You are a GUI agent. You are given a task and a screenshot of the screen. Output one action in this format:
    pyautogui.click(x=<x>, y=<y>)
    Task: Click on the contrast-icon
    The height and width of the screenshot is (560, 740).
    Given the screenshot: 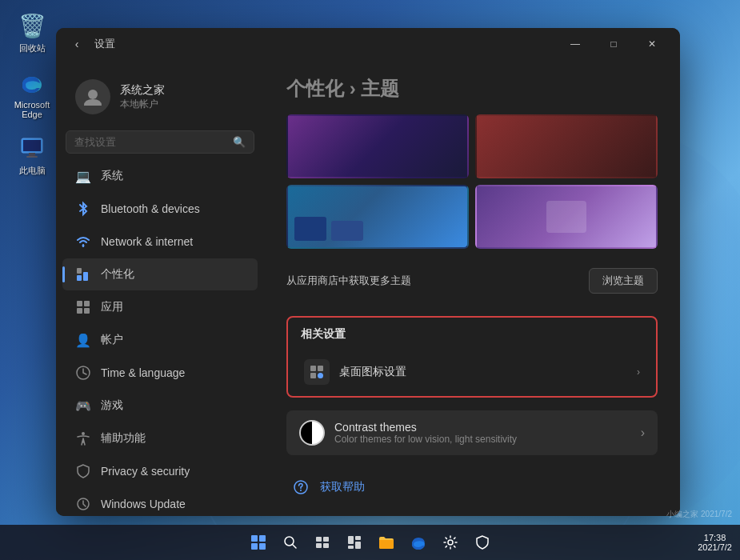 What is the action you would take?
    pyautogui.click(x=312, y=433)
    